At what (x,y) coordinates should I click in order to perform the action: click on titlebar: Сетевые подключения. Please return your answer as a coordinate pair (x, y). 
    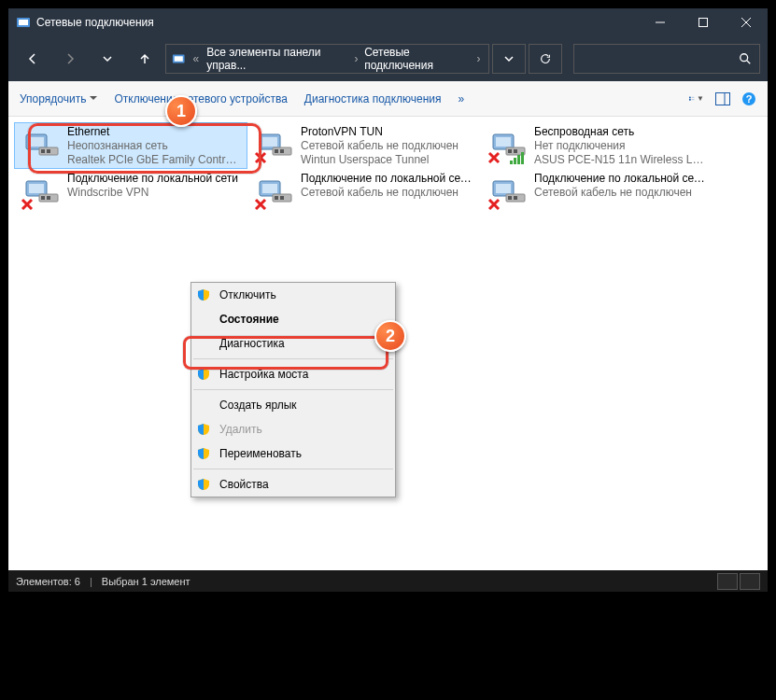
    Looking at the image, I should click on (388, 22).